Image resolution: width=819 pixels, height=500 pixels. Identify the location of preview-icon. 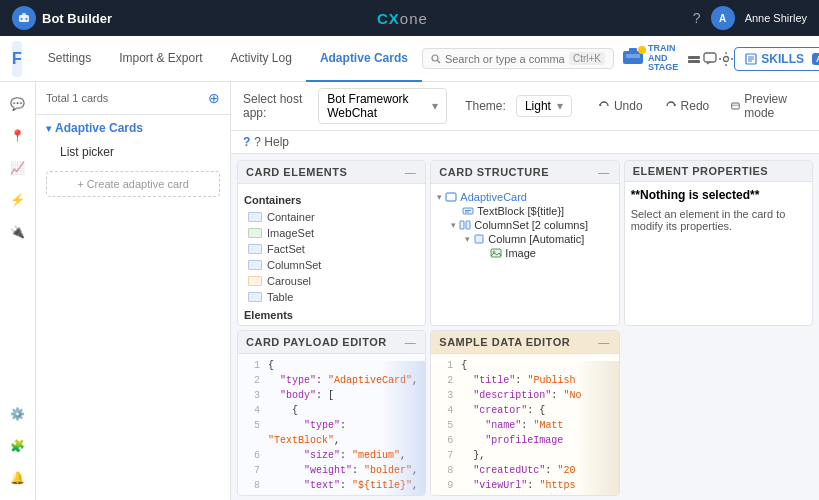
(736, 106).